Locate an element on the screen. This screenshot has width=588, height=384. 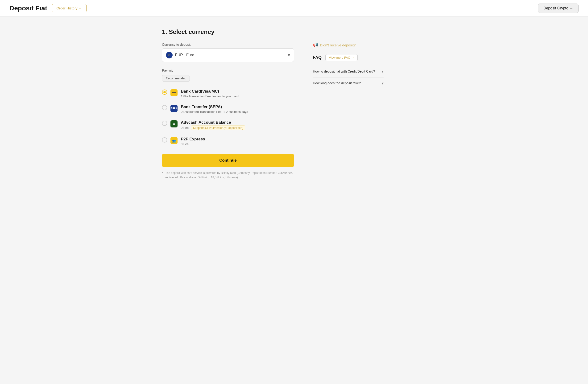
payment-option-bank-card: 💳 Bank Card(Visa/MC) 1.8% Transaction Fe… is located at coordinates (228, 93).